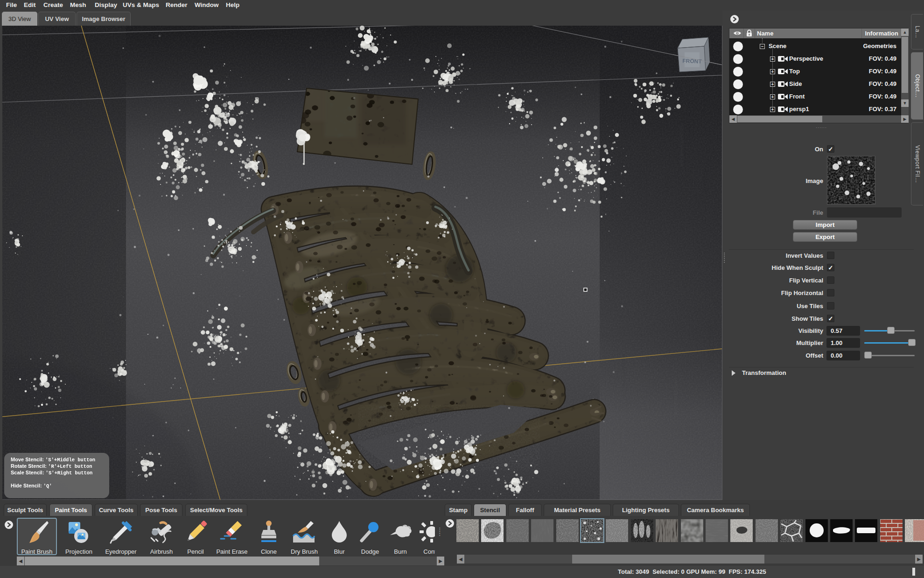 Image resolution: width=924 pixels, height=578 pixels. I want to click on svg-text: Hide Stencil: 'Q', so click(32, 486).